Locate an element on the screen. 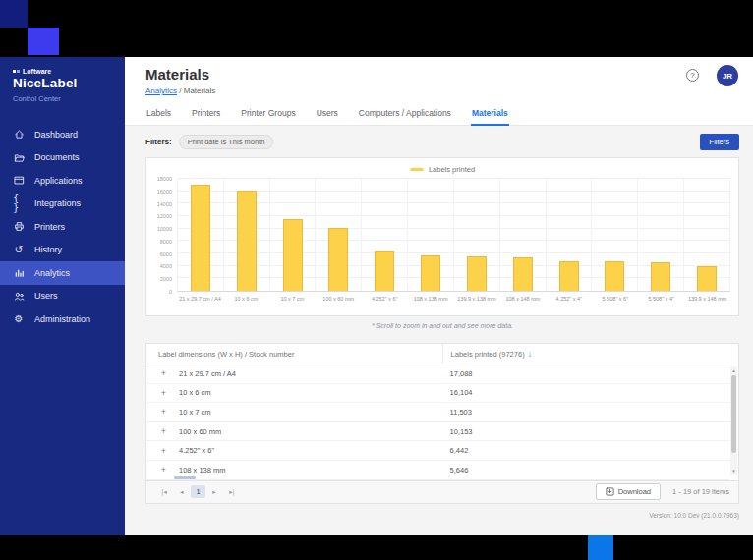 The height and width of the screenshot is (560, 753). tab-printer-groups: Printer Groups is located at coordinates (267, 114).